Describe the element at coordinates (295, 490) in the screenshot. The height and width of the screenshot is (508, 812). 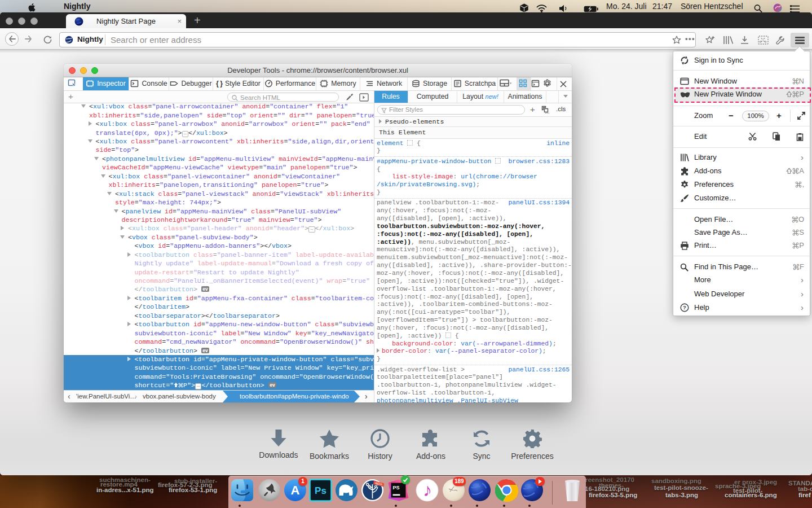
I see `svg-text: A` at that location.